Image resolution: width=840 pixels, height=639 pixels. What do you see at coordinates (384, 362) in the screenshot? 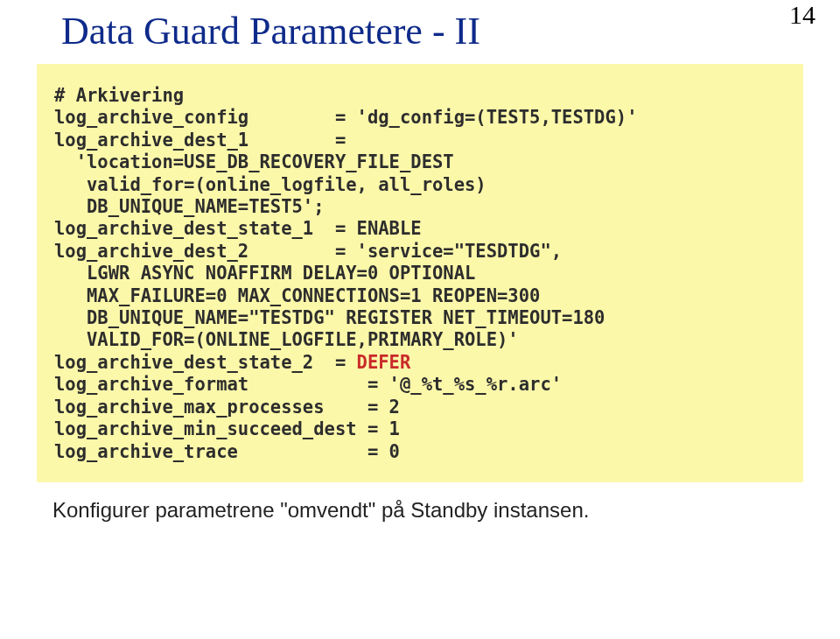
I see `code-highlight: DEFER` at bounding box center [384, 362].